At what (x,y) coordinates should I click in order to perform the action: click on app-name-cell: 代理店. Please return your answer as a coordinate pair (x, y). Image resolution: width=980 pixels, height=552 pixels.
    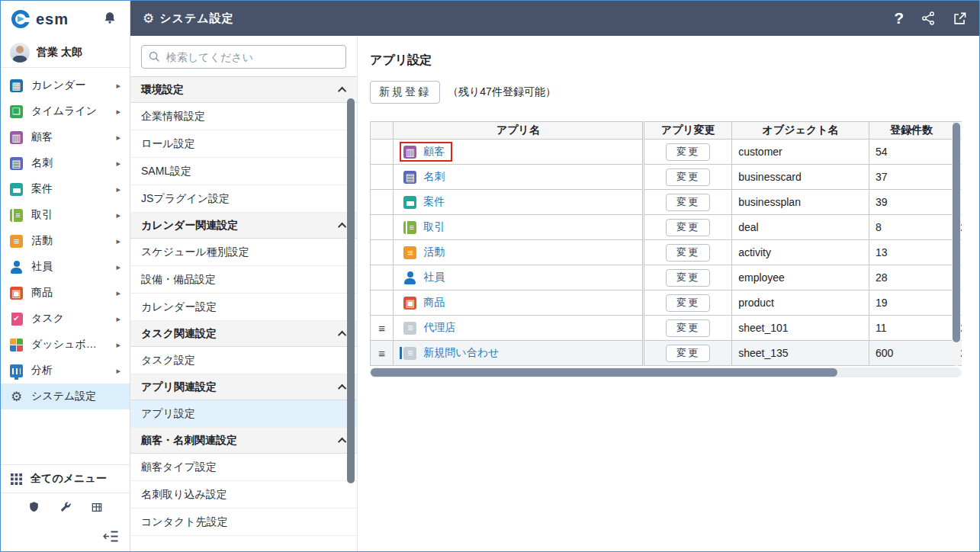
    Looking at the image, I should click on (519, 328).